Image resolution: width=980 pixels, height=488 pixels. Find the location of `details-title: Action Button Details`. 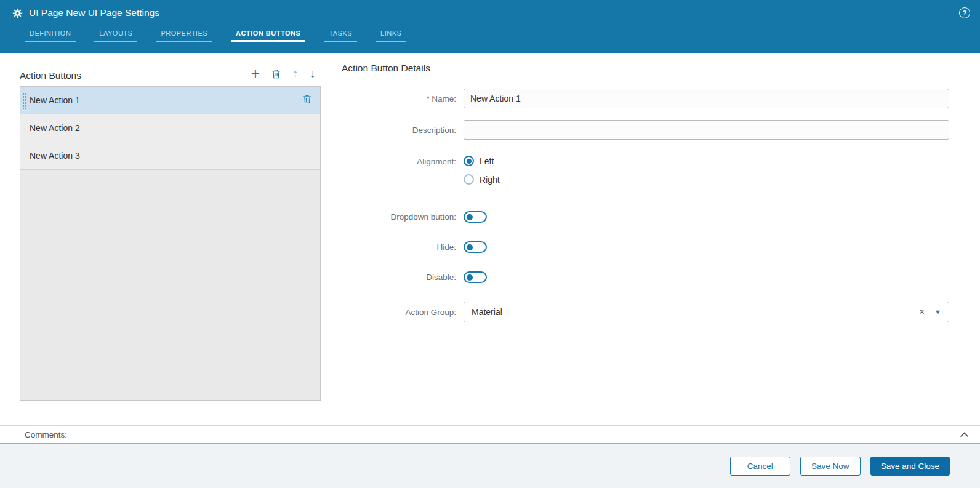

details-title: Action Button Details is located at coordinates (645, 68).